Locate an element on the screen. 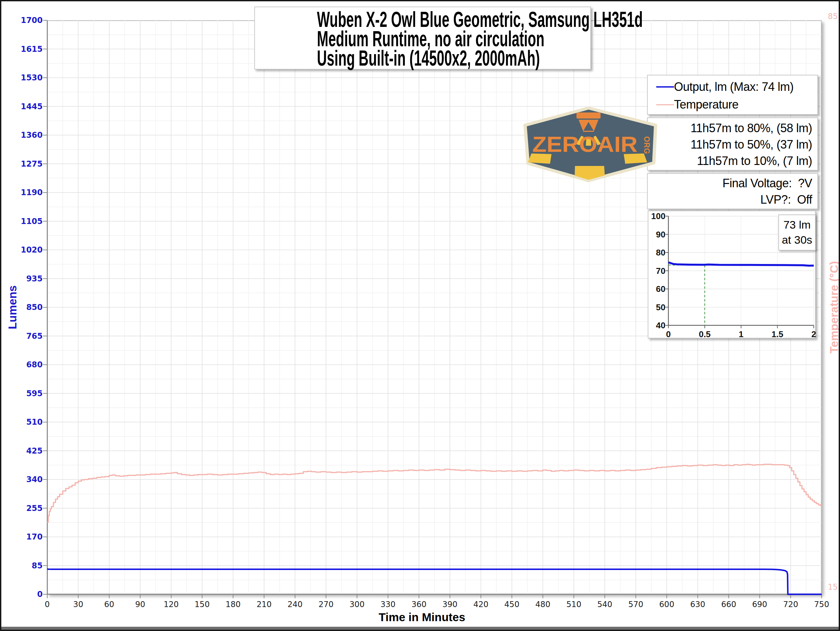  x-axis-title: Time in Minutes is located at coordinates (422, 617).